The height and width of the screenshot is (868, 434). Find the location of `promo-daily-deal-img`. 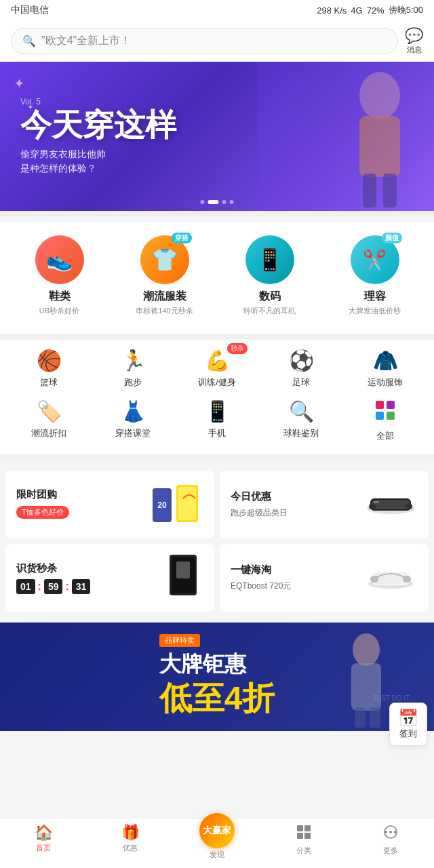

promo-daily-deal-img is located at coordinates (391, 505).